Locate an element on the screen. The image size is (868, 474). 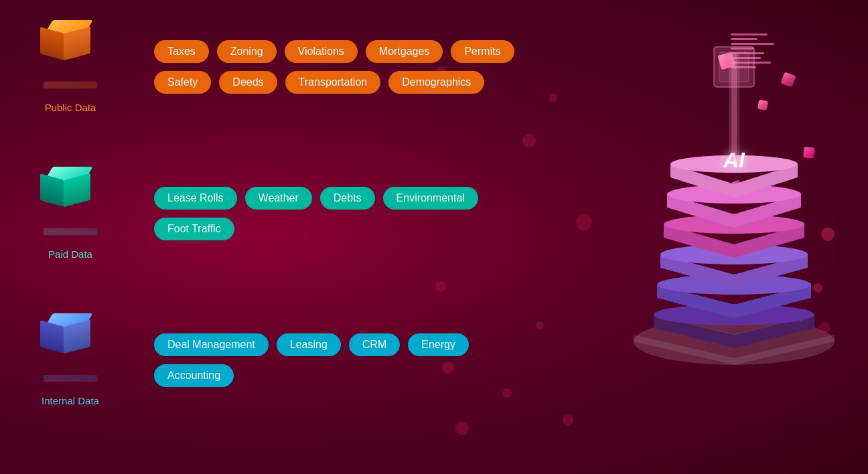
tag-public-data-4: Permits is located at coordinates (482, 52).